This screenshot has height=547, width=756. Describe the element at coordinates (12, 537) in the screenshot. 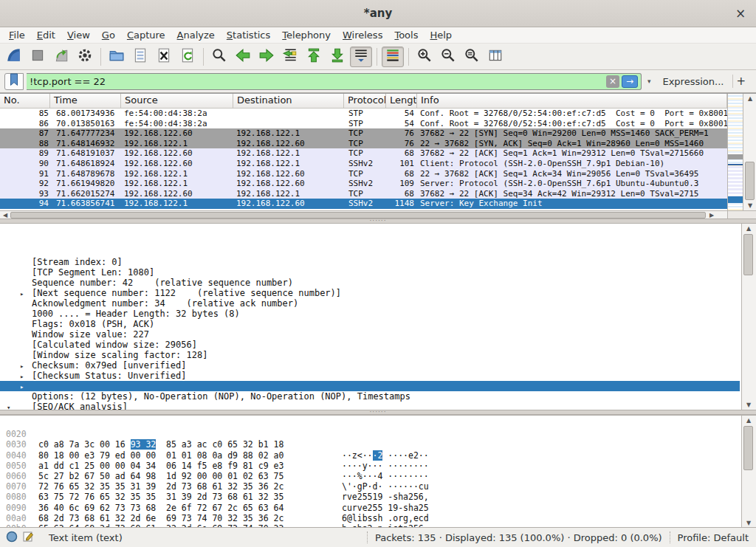

I see `expert-info-icon` at that location.